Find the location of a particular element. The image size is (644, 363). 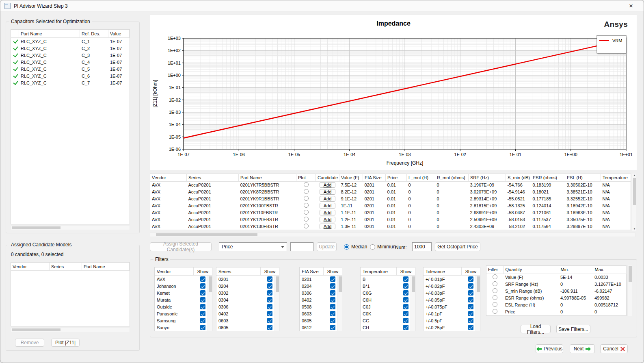

range-filter-row: ESL Range (H)00.00518712 is located at coordinates (556, 305).